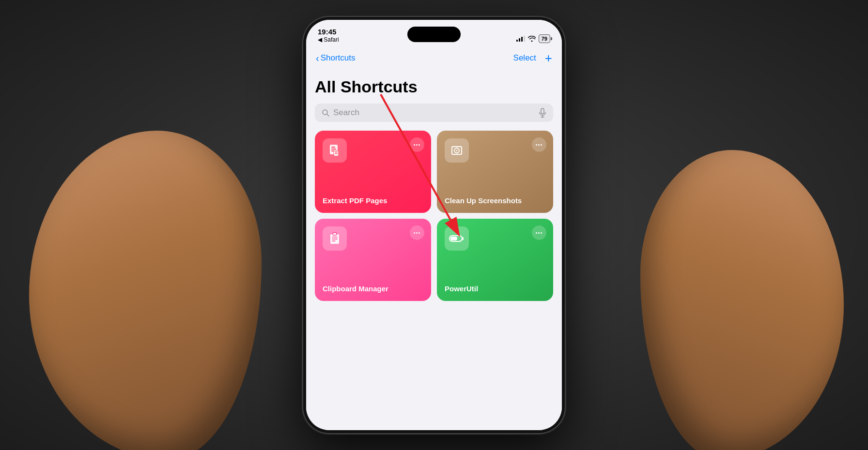 The image size is (868, 450). Describe the element at coordinates (338, 58) in the screenshot. I see `back-label: Shortcuts` at that location.